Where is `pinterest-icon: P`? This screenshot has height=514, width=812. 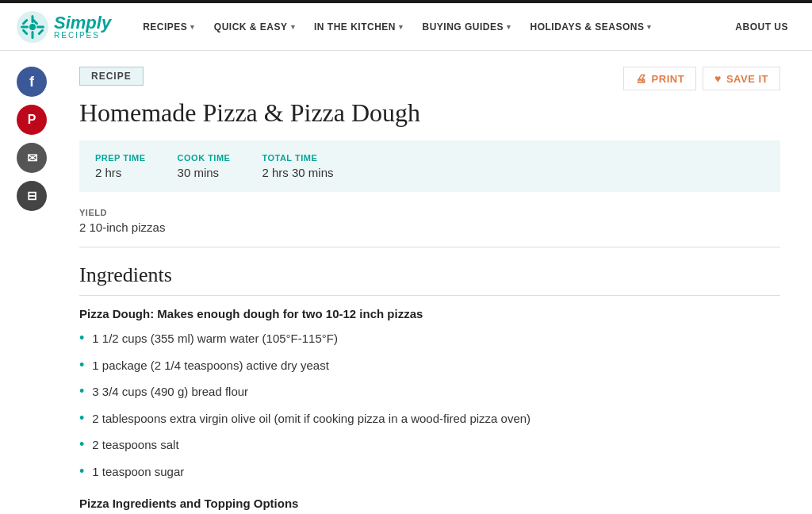 pinterest-icon: P is located at coordinates (32, 120).